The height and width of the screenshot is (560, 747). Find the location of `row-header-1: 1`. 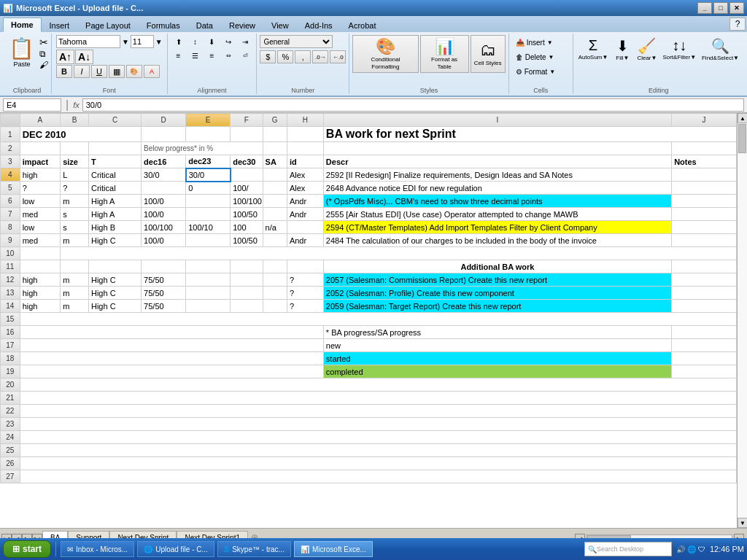

row-header-1: 1 is located at coordinates (10, 134).